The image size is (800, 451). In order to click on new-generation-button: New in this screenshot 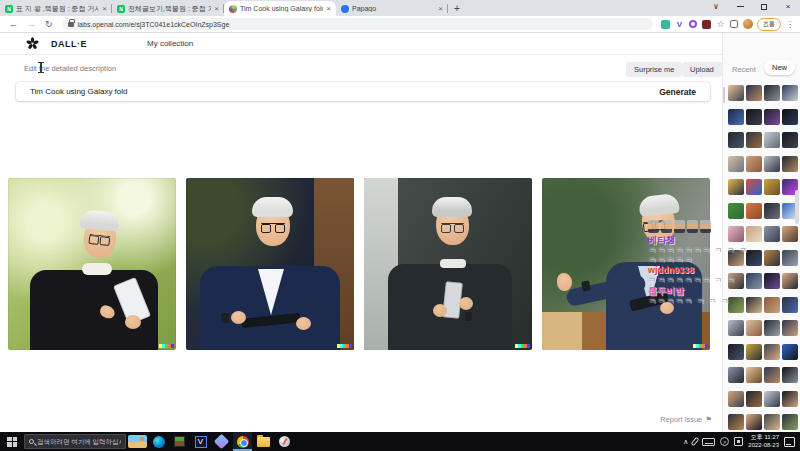, I will do `click(780, 68)`.